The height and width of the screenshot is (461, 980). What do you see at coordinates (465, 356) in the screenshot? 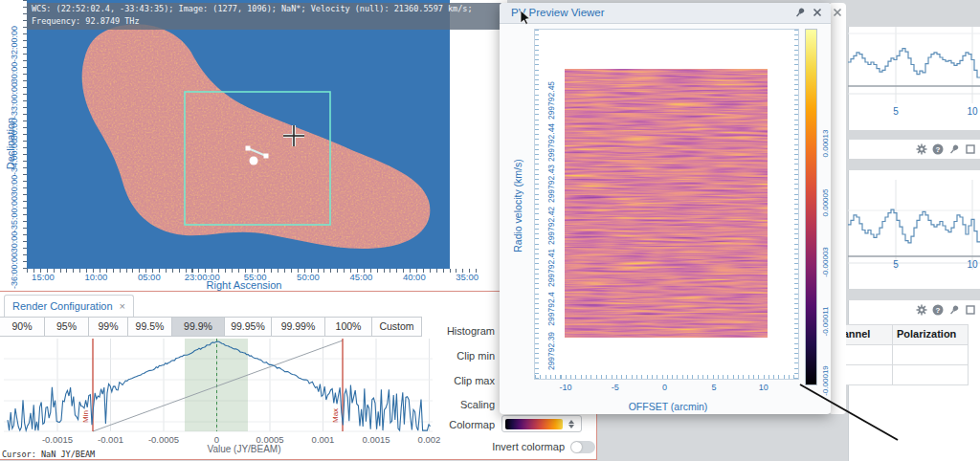
I see `clip-min-label: Clip min` at bounding box center [465, 356].